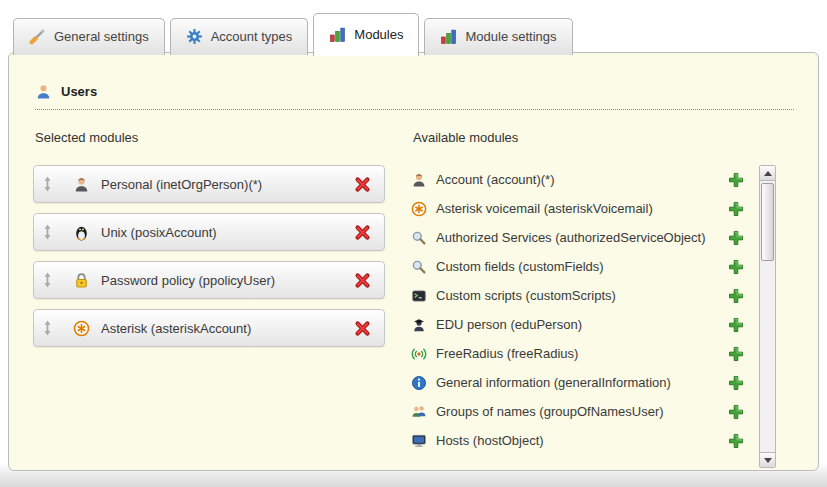 The width and height of the screenshot is (827, 487). I want to click on info-icon, so click(419, 383).